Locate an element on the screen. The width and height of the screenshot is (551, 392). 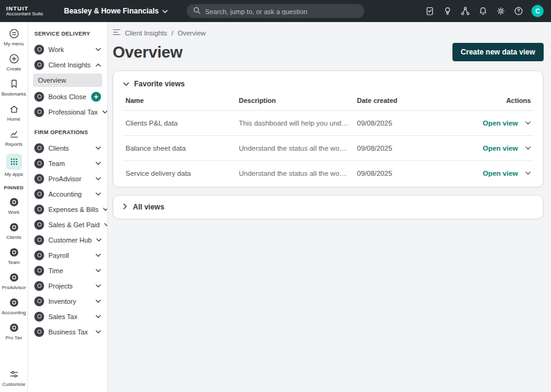
sliders-icon is located at coordinates (14, 374).